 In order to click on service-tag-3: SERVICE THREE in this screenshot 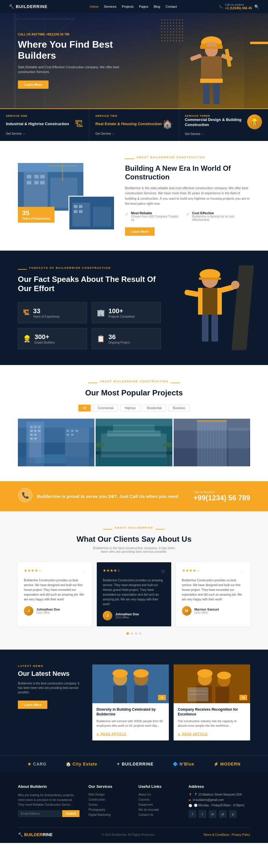, I will do `click(215, 116)`.